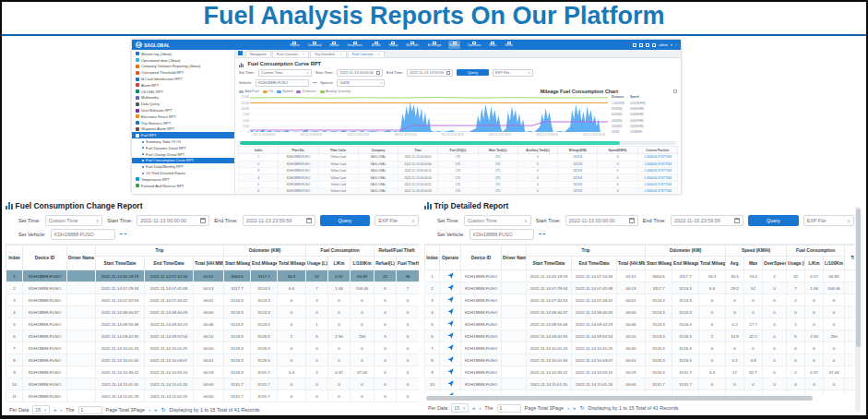  What do you see at coordinates (306, 91) in the screenshot?
I see `legend-item-distance: Distance` at bounding box center [306, 91].